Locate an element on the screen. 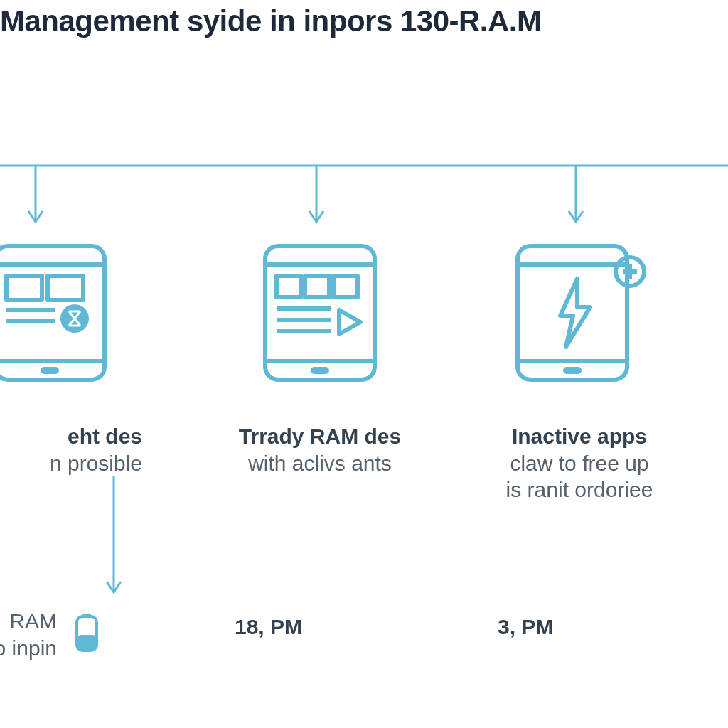 This screenshot has width=728, height=728. col2-title: Trrady RAM des is located at coordinates (320, 437).